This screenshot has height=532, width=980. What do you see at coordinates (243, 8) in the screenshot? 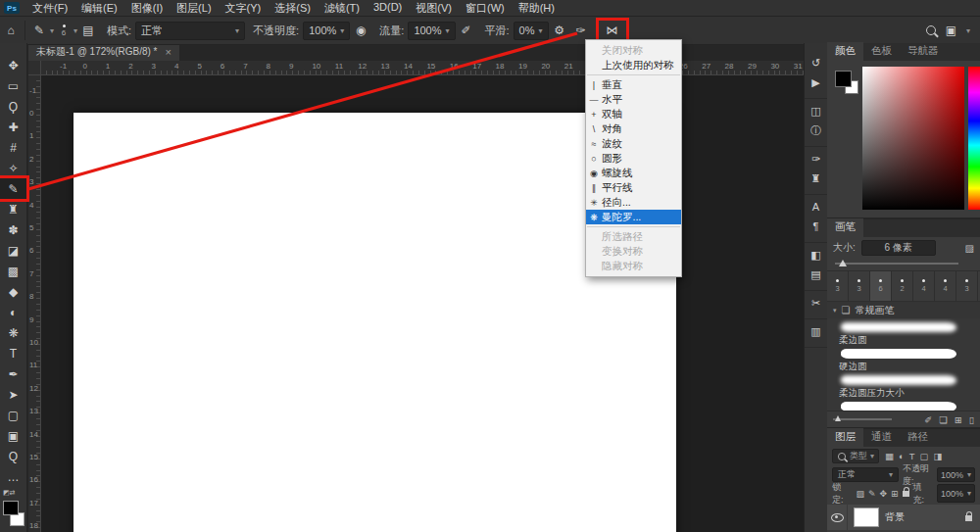
I see `menu-type: 文字(Y)` at bounding box center [243, 8].